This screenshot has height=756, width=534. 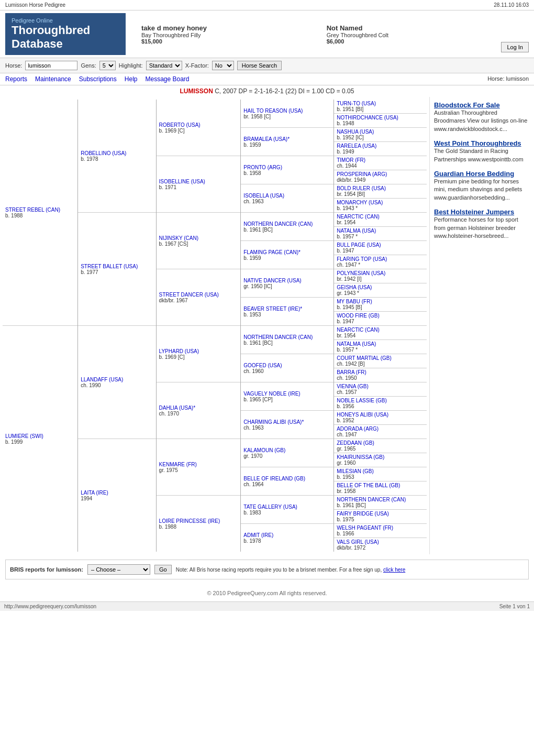 What do you see at coordinates (287, 199) in the screenshot?
I see `gen4-cell-3: ISOBELLA (USA) ch. 1963` at bounding box center [287, 199].